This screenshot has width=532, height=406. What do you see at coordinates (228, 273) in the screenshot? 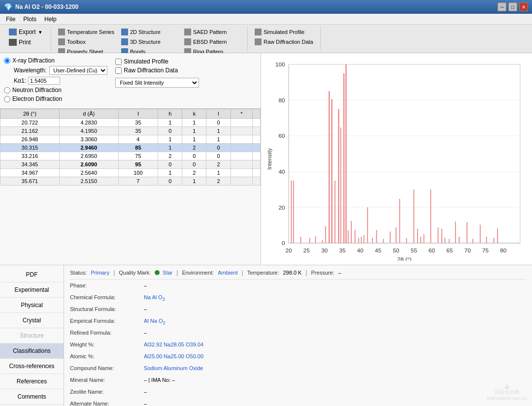
I see `environment-value: Ambient` at bounding box center [228, 273].